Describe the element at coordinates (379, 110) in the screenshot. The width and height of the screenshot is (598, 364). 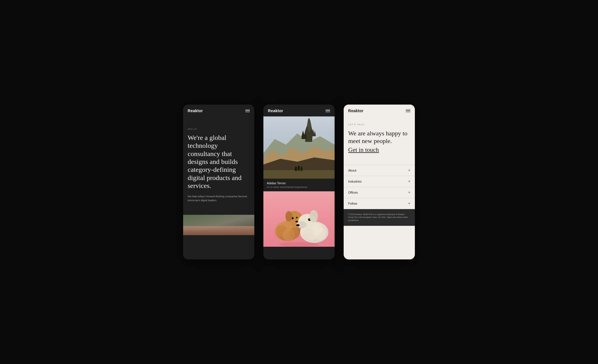
I see `phone-3-header: Reaktor` at that location.